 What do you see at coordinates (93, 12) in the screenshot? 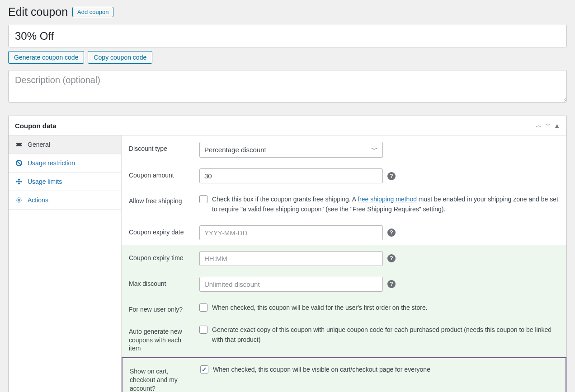
I see `add-coupon-button: Add coupon` at bounding box center [93, 12].